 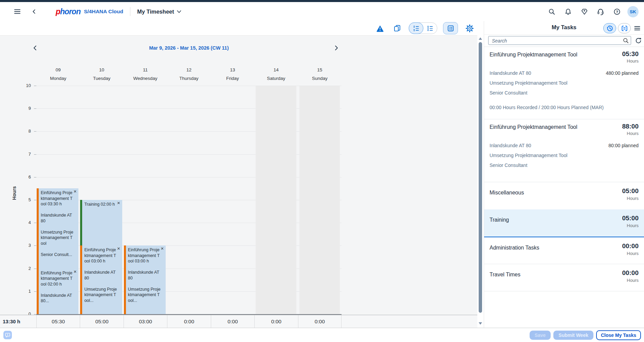 I want to click on timesheet-toolbar, so click(x=239, y=29).